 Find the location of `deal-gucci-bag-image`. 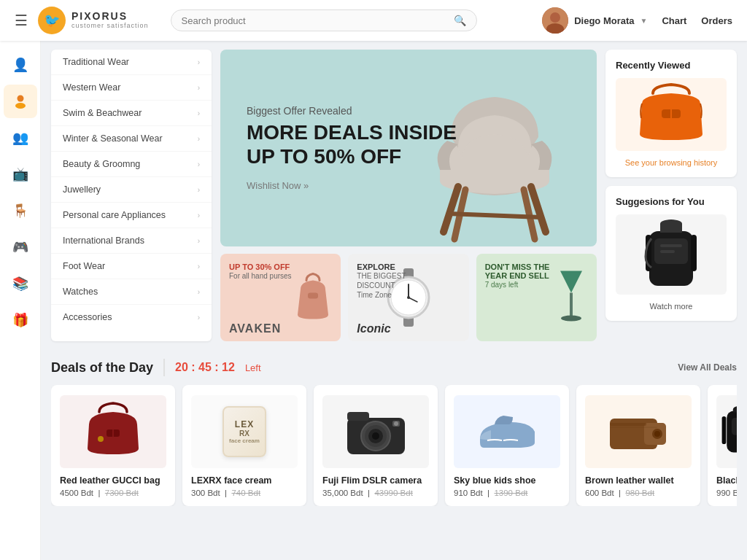

deal-gucci-bag-image is located at coordinates (113, 432).